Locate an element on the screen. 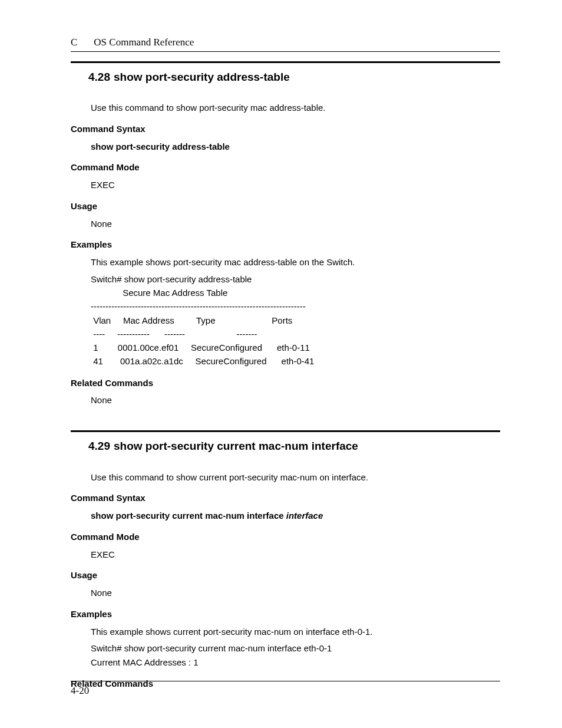  usage-428: None is located at coordinates (296, 224).